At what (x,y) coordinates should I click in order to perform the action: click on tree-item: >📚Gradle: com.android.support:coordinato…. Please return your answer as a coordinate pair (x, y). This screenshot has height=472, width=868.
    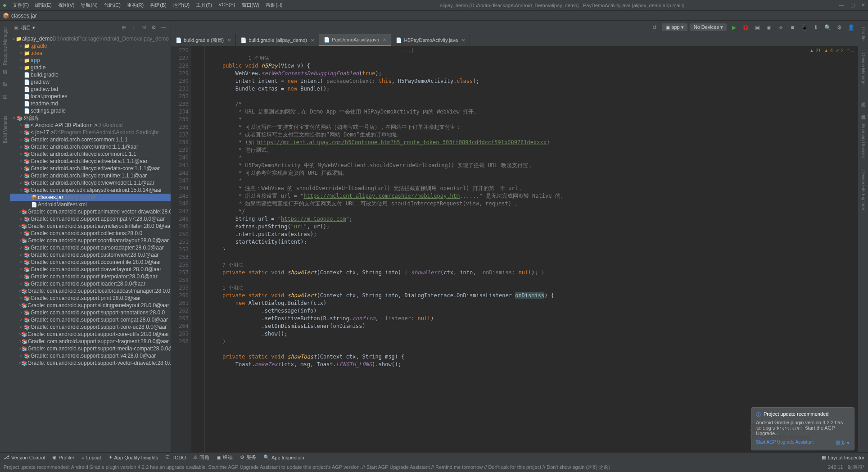
    Looking at the image, I should click on (90, 241).